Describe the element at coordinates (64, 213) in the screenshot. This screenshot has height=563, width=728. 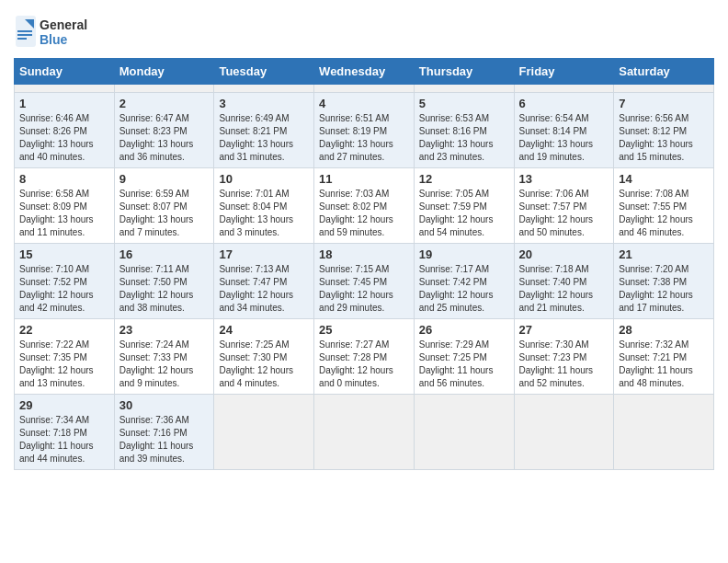
I see `day-info: Sunrise: 6:58 AM Sunset: 8:09 PM Dayligh…` at that location.